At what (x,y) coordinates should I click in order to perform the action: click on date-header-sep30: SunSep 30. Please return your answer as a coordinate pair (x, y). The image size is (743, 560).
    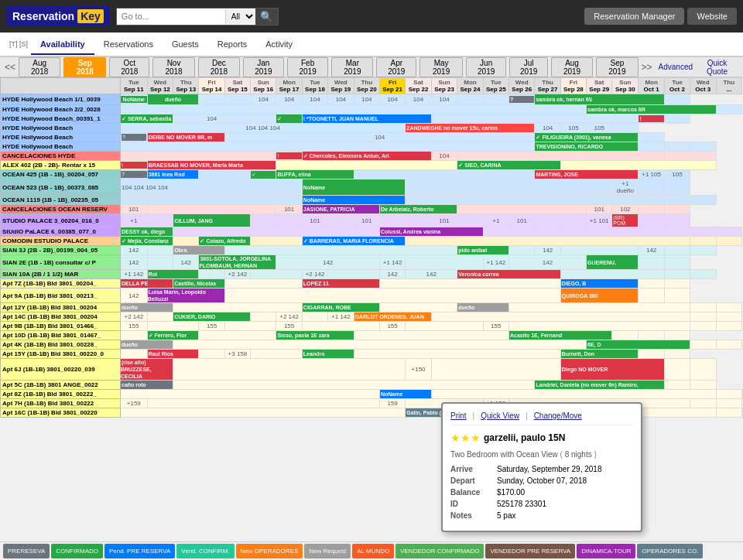
    Looking at the image, I should click on (625, 87).